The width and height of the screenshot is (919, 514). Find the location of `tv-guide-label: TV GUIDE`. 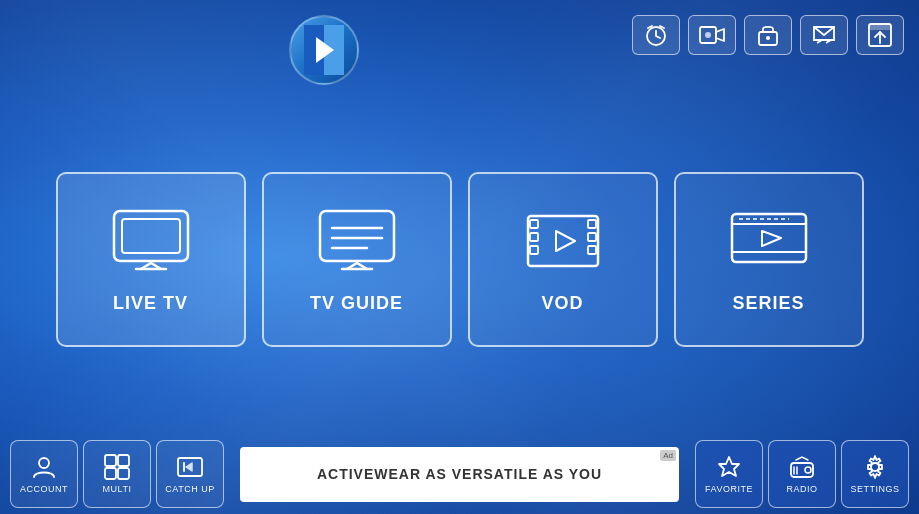

tv-guide-label: TV GUIDE is located at coordinates (356, 304).